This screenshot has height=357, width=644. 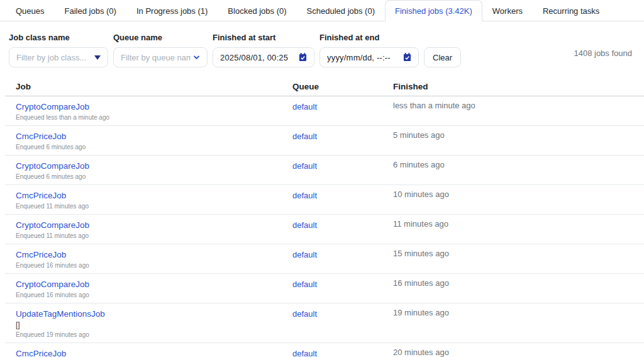 I want to click on tab-label: In Progress jobs (1), so click(x=172, y=11).